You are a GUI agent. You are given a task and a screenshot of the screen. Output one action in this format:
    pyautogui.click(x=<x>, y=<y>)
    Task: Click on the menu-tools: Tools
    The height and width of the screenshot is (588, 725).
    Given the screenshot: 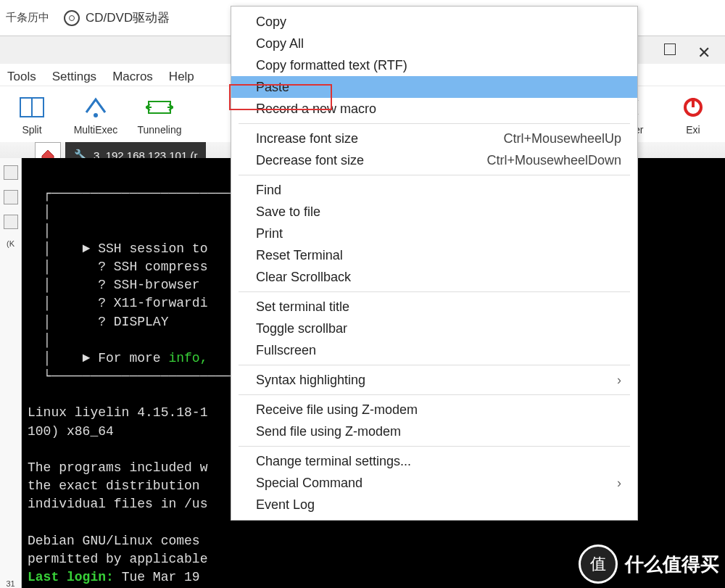 What is the action you would take?
    pyautogui.click(x=22, y=77)
    